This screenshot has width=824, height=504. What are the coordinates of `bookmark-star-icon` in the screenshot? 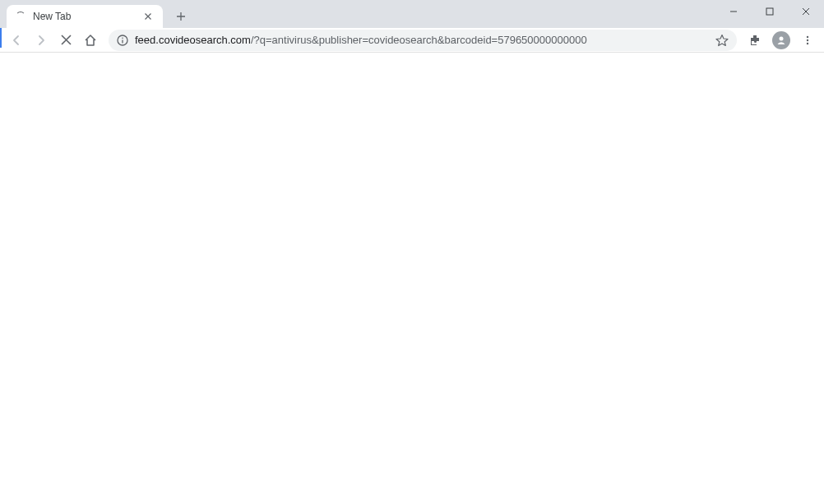 It's located at (722, 40).